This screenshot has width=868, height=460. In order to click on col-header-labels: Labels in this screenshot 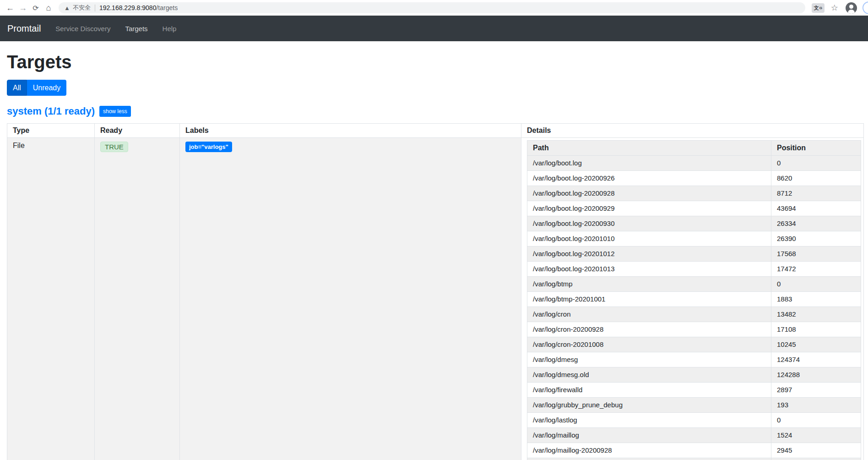, I will do `click(351, 131)`.